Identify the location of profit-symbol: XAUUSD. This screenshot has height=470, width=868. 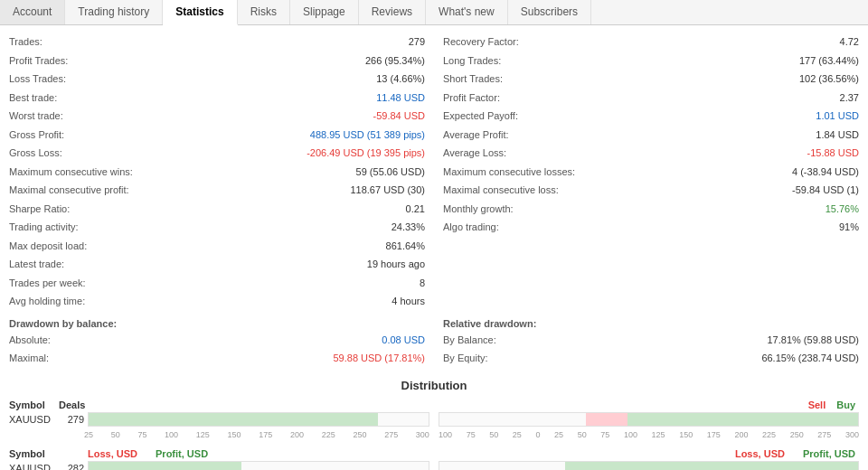
(34, 466).